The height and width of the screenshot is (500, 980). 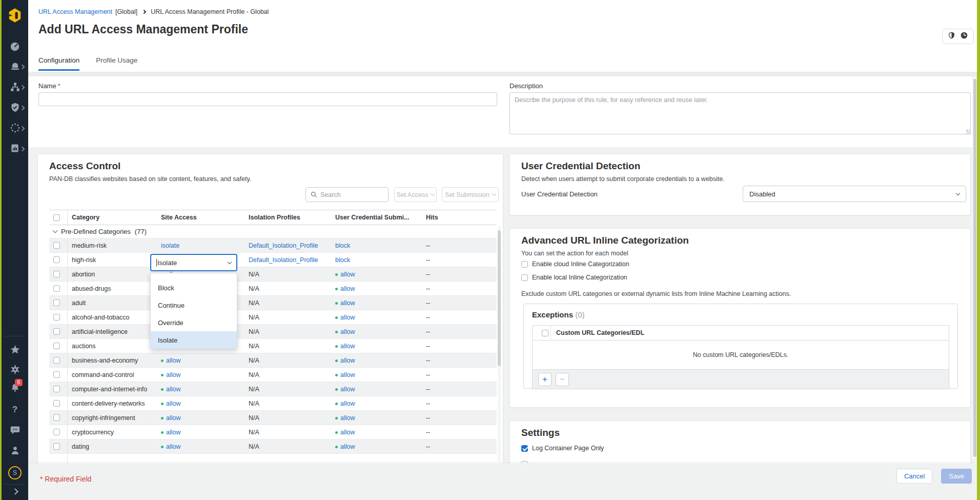 What do you see at coordinates (273, 289) in the screenshot?
I see `table-row: abused-drugsallowN/Aallow--` at bounding box center [273, 289].